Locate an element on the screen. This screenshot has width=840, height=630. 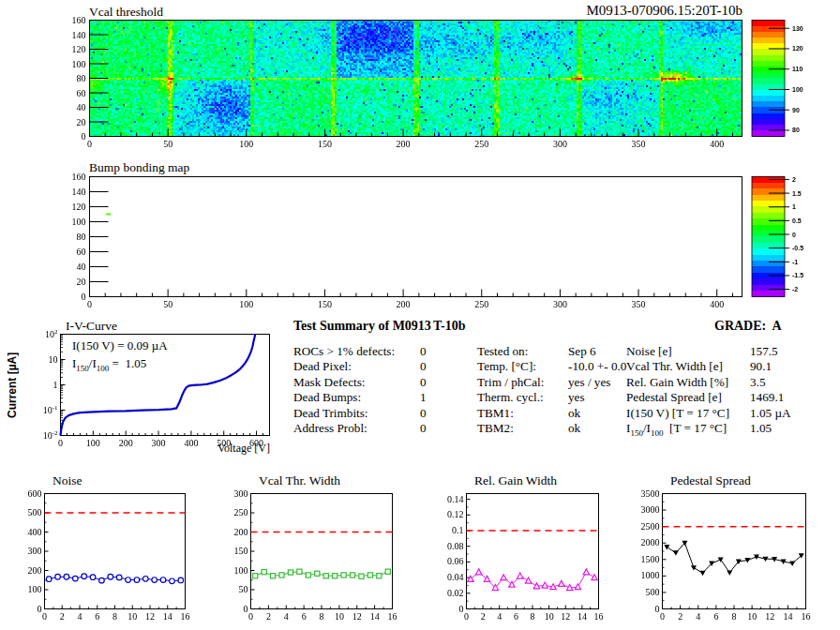
vcal-width-plot-xtick: 2 is located at coordinates (268, 617).